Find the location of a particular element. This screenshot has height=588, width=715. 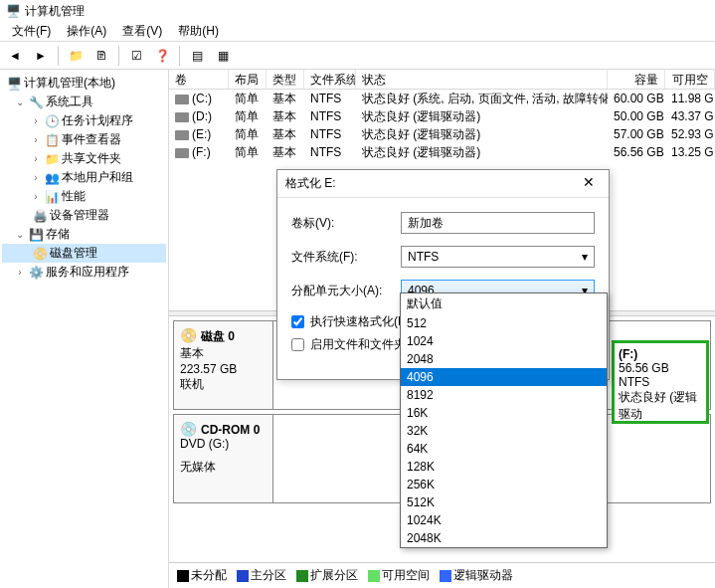

hdr-fs: 文件系统 is located at coordinates (330, 80).